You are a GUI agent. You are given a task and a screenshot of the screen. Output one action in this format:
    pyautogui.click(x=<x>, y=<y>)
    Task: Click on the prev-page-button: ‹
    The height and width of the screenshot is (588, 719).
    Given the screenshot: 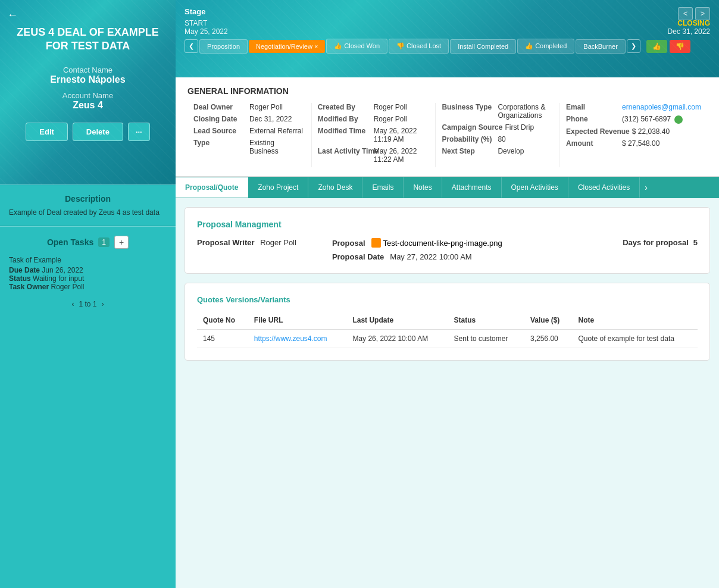 What is the action you would take?
    pyautogui.click(x=73, y=304)
    